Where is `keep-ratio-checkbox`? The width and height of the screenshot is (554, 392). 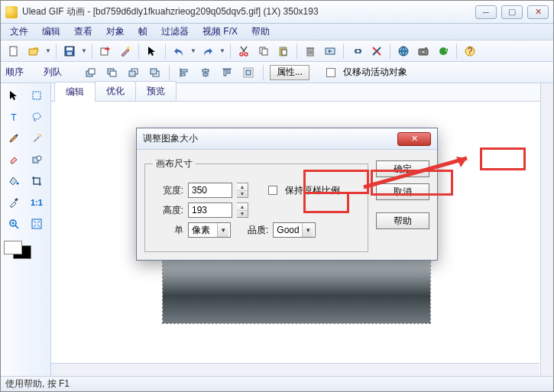
keep-ratio-checkbox is located at coordinates (273, 190).